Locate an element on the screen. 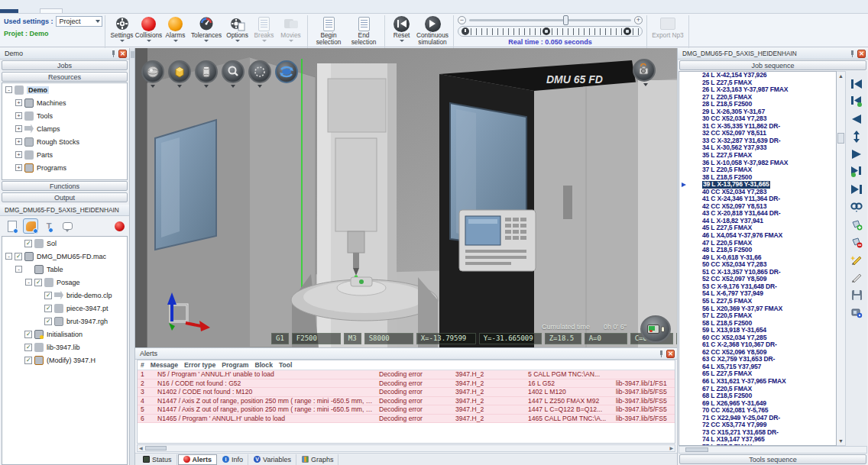 This screenshot has height=465, width=868. tree-item: + Machines is located at coordinates (64, 102).